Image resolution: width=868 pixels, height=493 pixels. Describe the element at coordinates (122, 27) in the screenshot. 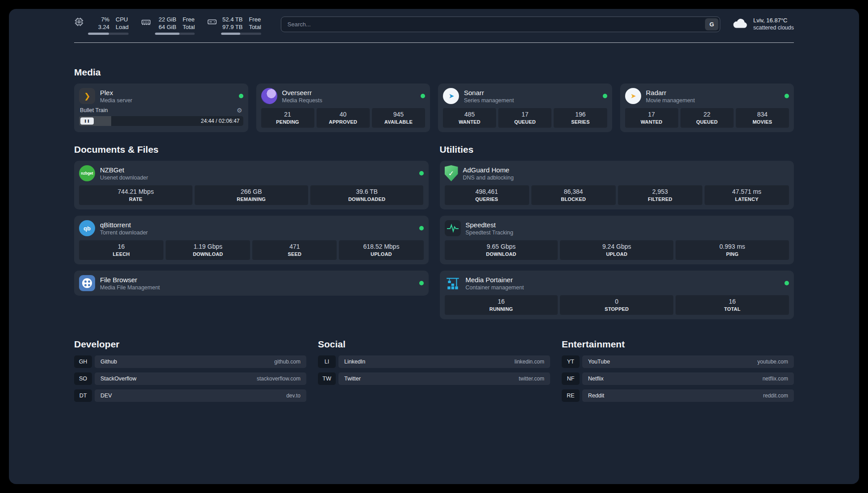

I see `cpu-load-label: Load` at that location.